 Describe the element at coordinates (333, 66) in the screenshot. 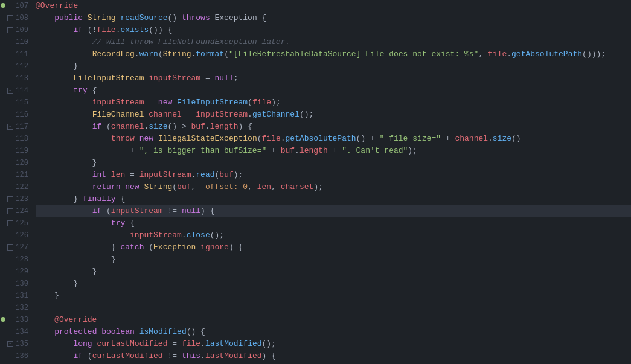

I see `code-line-112: }` at that location.